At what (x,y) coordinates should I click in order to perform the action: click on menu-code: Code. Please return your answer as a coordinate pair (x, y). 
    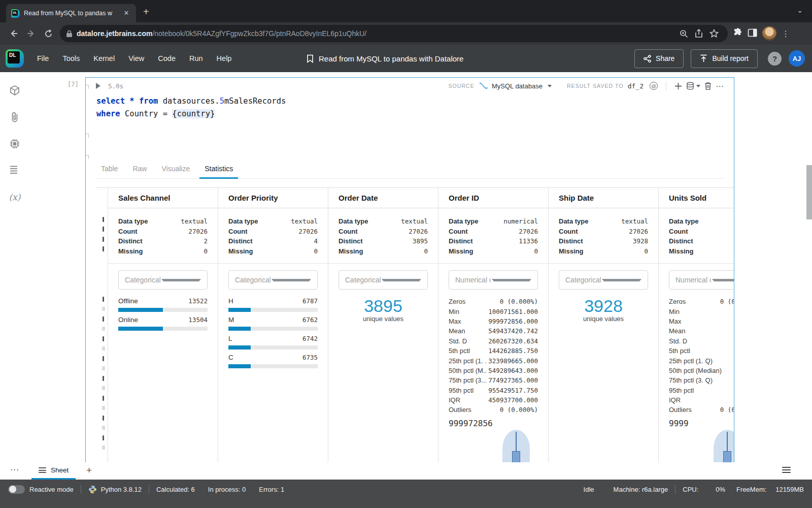
    Looking at the image, I should click on (166, 58).